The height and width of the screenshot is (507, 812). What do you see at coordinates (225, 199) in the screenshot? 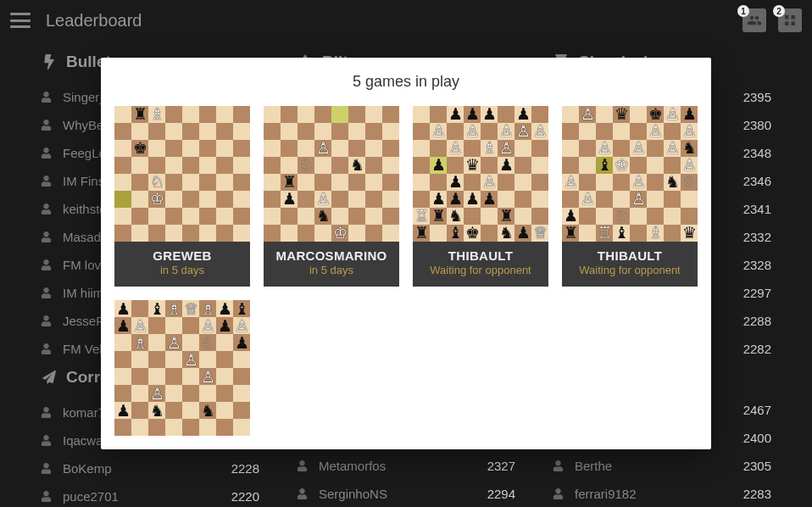
I see `square-g3` at bounding box center [225, 199].